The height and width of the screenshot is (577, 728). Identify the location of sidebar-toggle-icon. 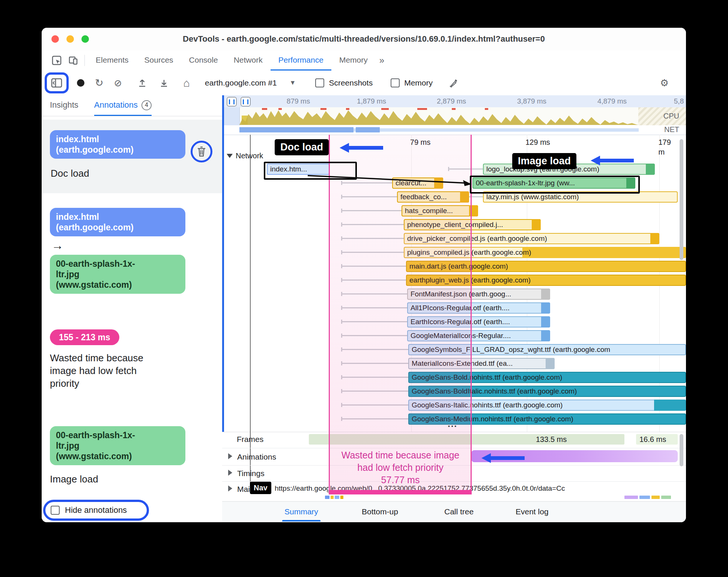
(57, 83).